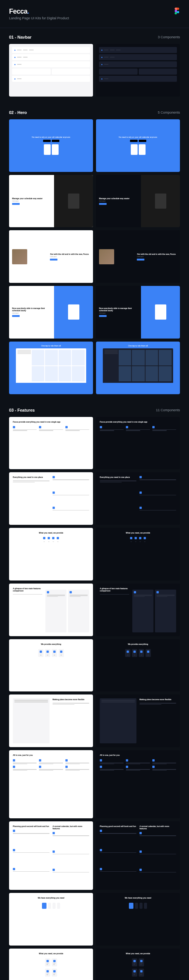  What do you see at coordinates (138, 256) in the screenshot?
I see `hero-card-3-dark: Out with the old and in with the new, Fe…` at bounding box center [138, 256].